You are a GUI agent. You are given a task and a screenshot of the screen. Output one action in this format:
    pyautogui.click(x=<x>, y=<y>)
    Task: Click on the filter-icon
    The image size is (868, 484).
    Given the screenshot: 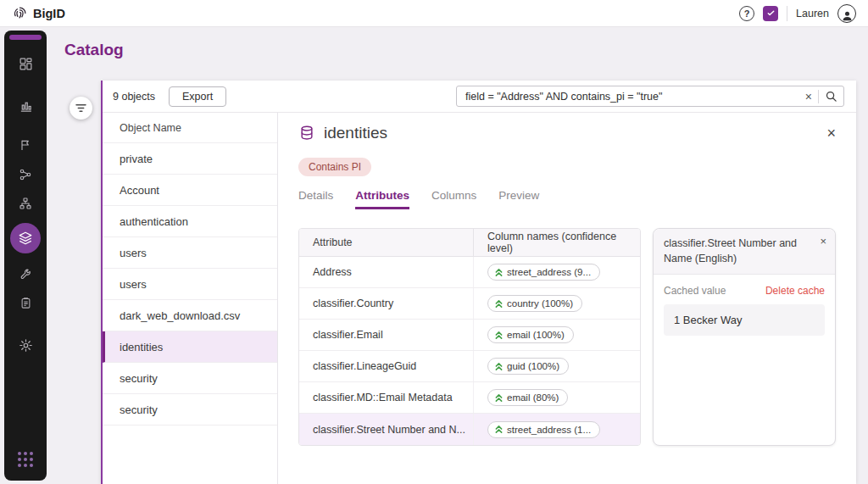 What is the action you would take?
    pyautogui.click(x=81, y=108)
    